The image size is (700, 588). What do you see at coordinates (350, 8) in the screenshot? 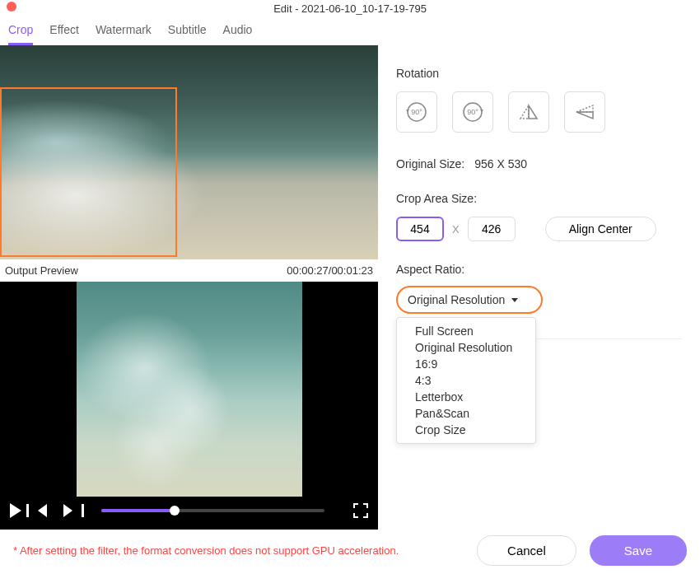
I see `window-title: Edit - 2021-06-10_10-17-19-795` at bounding box center [350, 8].